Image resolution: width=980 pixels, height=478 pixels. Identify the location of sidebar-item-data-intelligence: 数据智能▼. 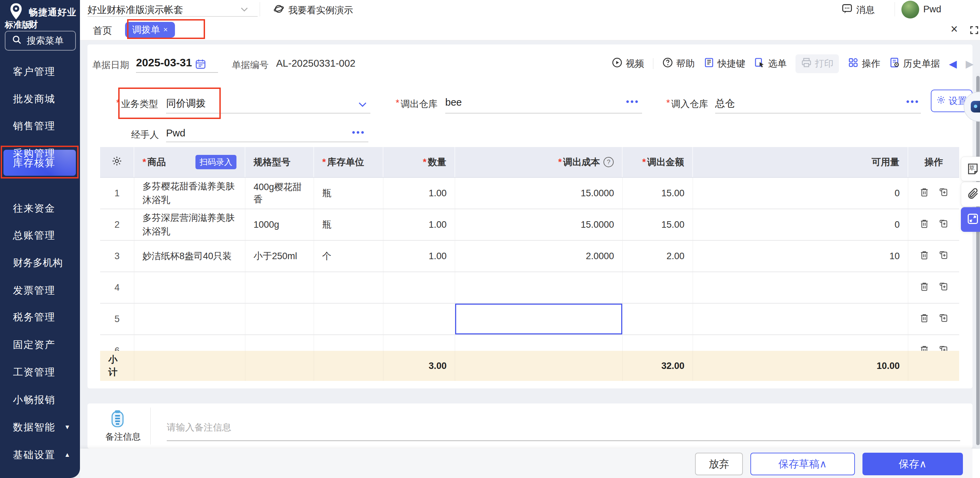
(40, 427).